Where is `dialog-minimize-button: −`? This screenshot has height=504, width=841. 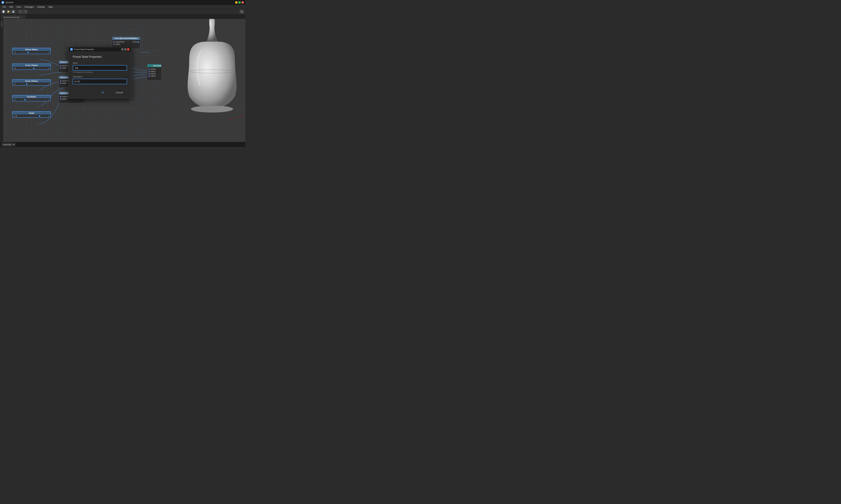
dialog-minimize-button: − is located at coordinates (122, 50).